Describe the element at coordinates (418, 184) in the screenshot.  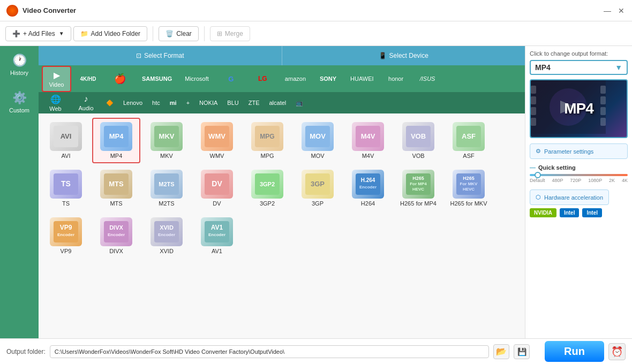
I see `svg-text: For MP4` at that location.